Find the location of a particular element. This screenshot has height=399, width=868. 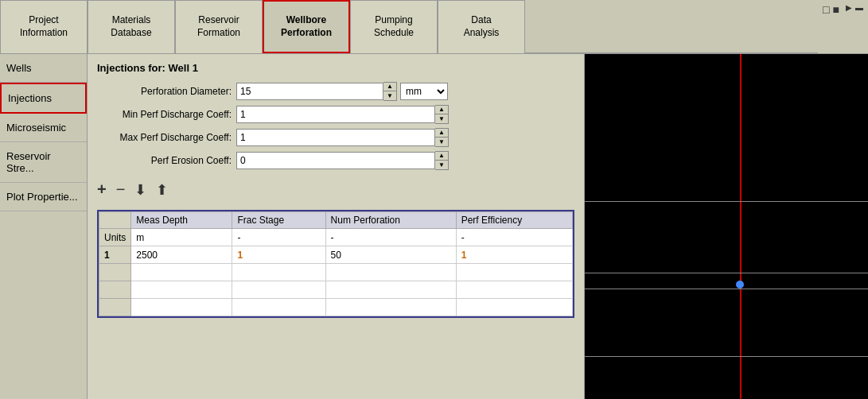

units-frac-stage: - is located at coordinates (278, 238).